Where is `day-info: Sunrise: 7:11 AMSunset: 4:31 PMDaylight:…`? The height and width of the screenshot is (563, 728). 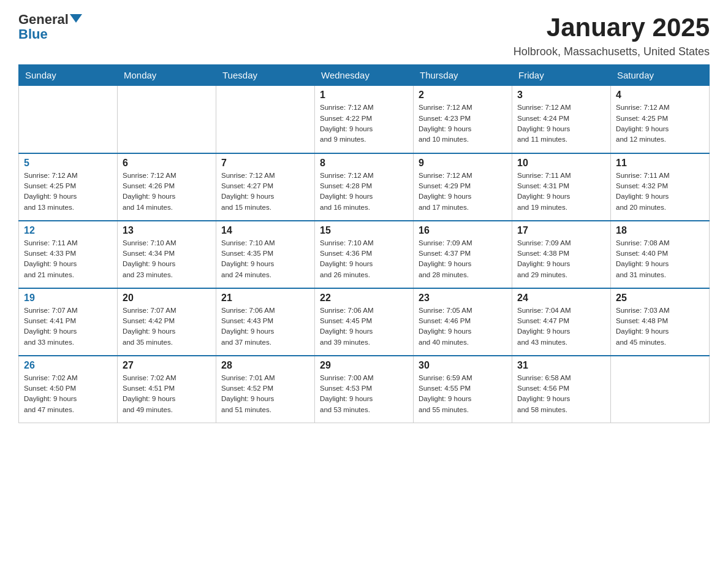
day-info: Sunrise: 7:11 AMSunset: 4:31 PMDaylight:… is located at coordinates (561, 191).